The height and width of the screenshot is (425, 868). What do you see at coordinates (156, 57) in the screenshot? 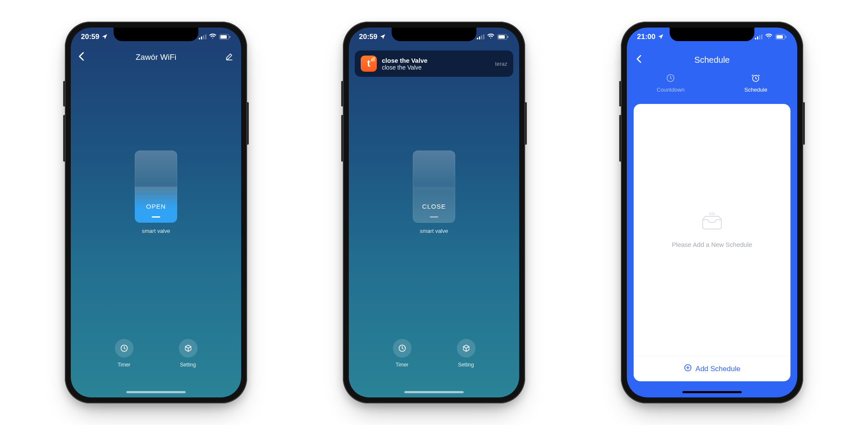
I see `nav-bar: Zawór WiFi` at bounding box center [156, 57].